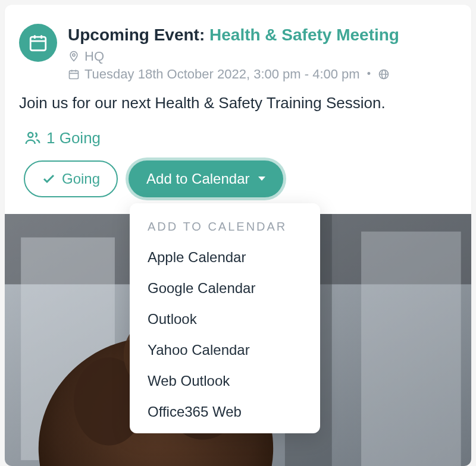 This screenshot has height=466, width=476. What do you see at coordinates (262, 74) in the screenshot?
I see `event-datetime-line: Tuesday 18th October 2022, 3:00 pm - 4:0…` at bounding box center [262, 74].